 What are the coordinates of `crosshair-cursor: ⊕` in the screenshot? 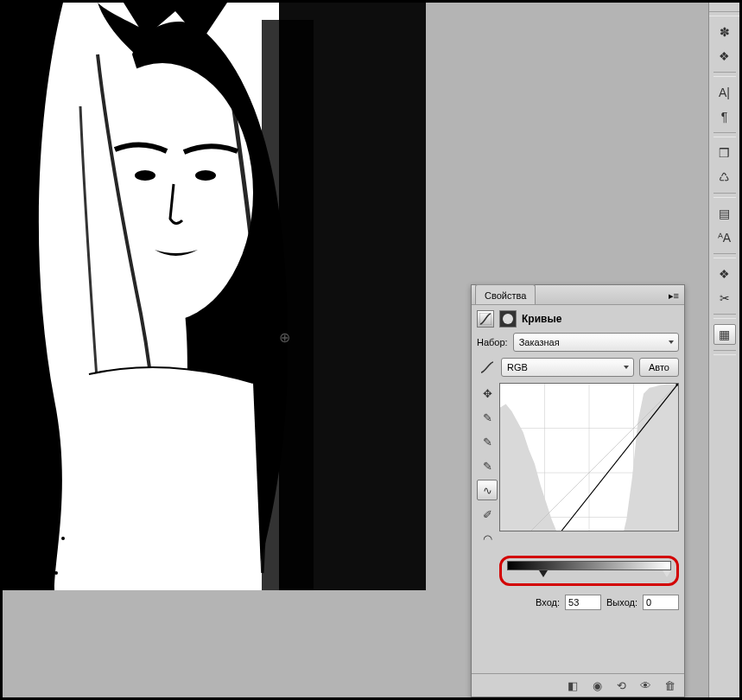 It's located at (285, 337).